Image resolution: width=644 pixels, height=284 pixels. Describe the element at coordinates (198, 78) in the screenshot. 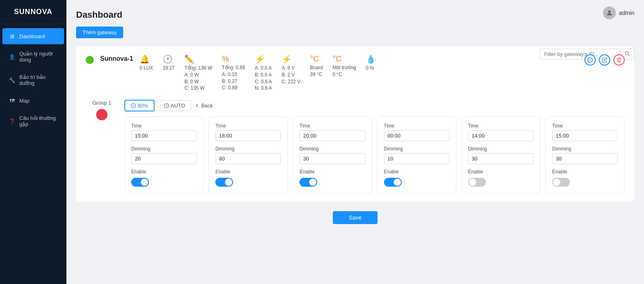

I see `power-value: Tổng: 136 W A: 0 W B: 0 W C: 135 W` at that location.